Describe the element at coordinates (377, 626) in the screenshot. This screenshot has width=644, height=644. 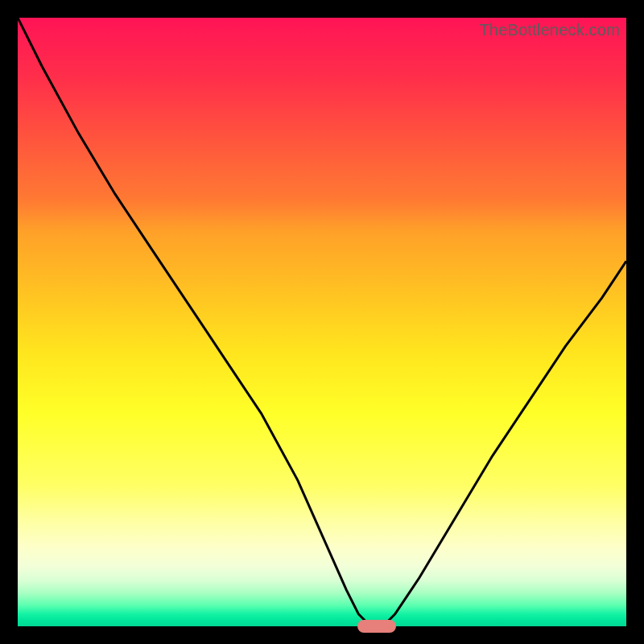
I see `optimum-marker` at that location.